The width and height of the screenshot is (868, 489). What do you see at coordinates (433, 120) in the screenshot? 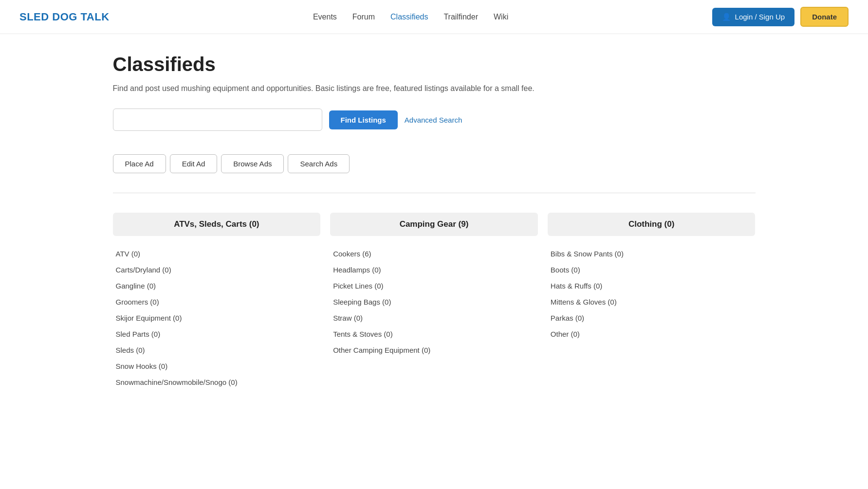
I see `advanced-search-link: Advanced Search` at bounding box center [433, 120].